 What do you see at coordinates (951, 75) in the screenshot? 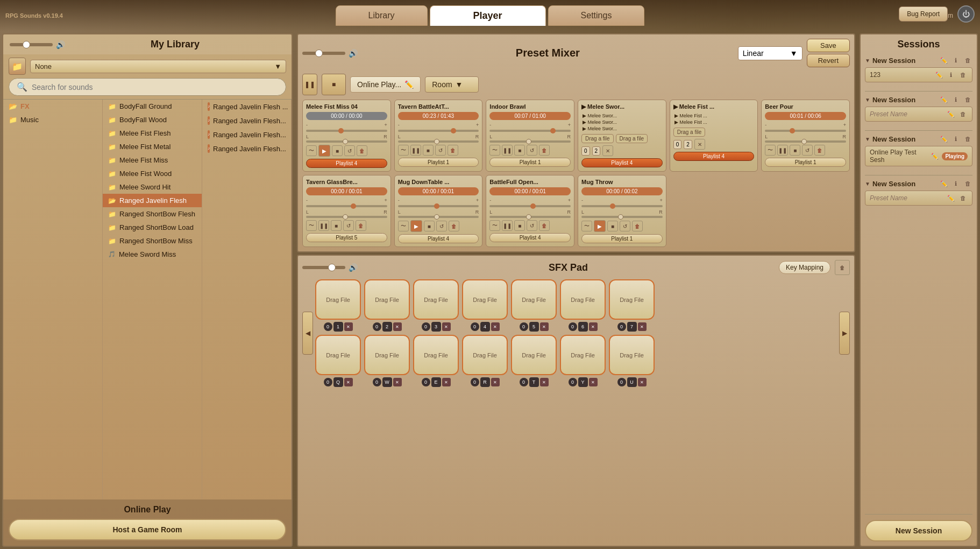
I see `preset-info-button: ℹ` at bounding box center [951, 75].